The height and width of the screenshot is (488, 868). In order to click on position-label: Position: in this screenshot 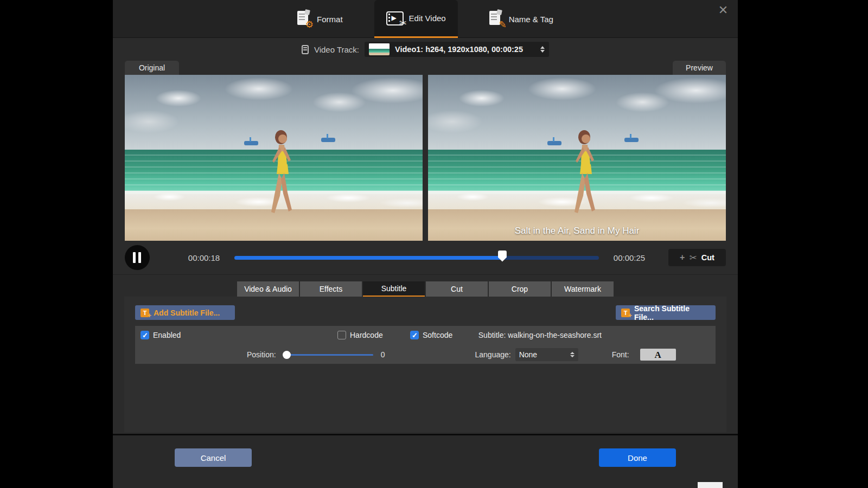, I will do `click(261, 355)`.